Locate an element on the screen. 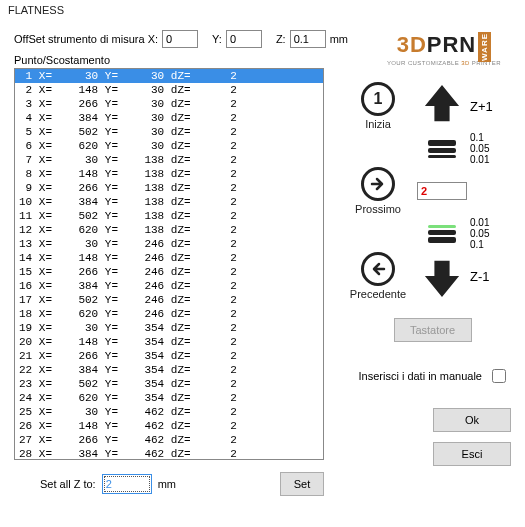 This screenshot has width=525, height=527. logo-3d: 3D is located at coordinates (412, 44).